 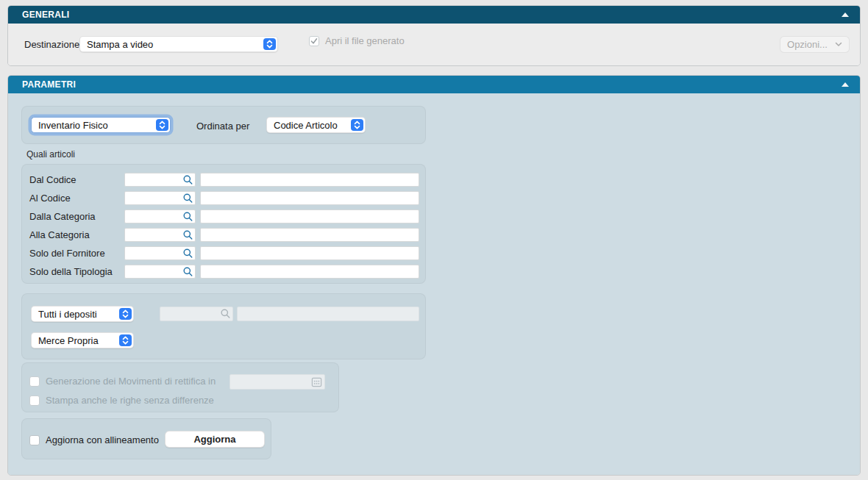 What do you see at coordinates (365, 41) in the screenshot?
I see `apri-file-label: Apri il file generato` at bounding box center [365, 41].